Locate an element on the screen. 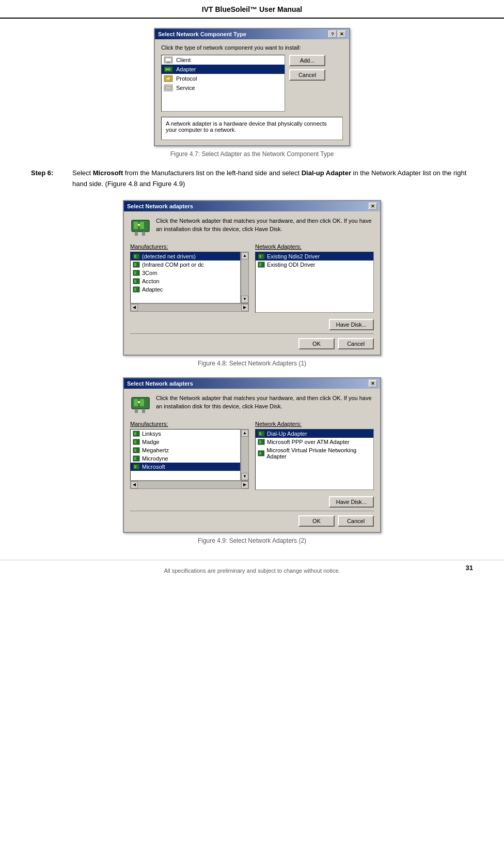  sna1-have-disk-button: Have Disk... is located at coordinates (351, 325).